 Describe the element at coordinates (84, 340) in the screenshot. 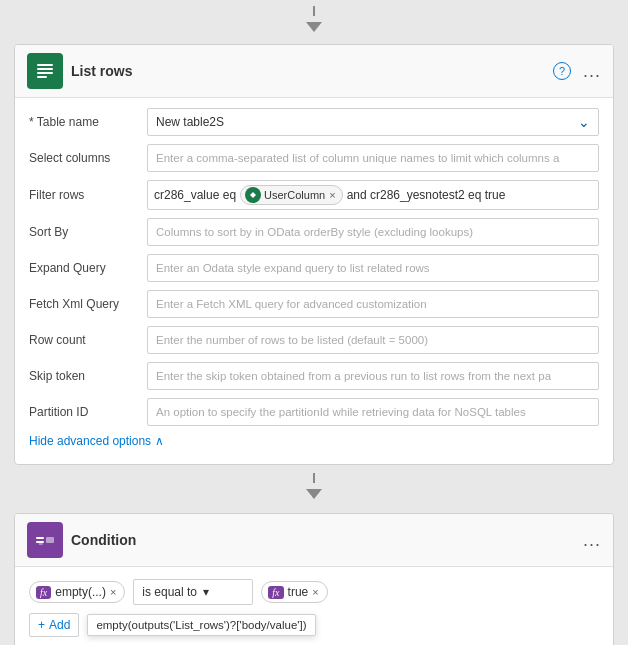

I see `row-count-label: Row count` at that location.